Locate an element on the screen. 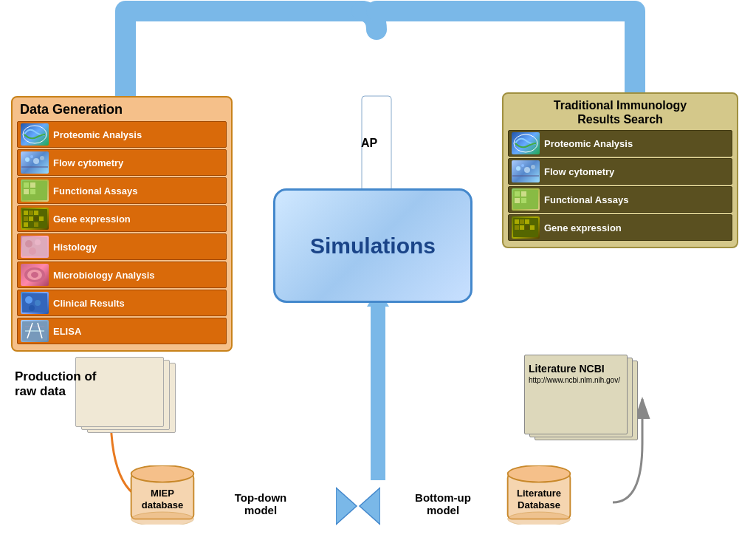 The image size is (756, 560). traditional-immunology-title: Traditional ImmunologyResults Search is located at coordinates (620, 112).